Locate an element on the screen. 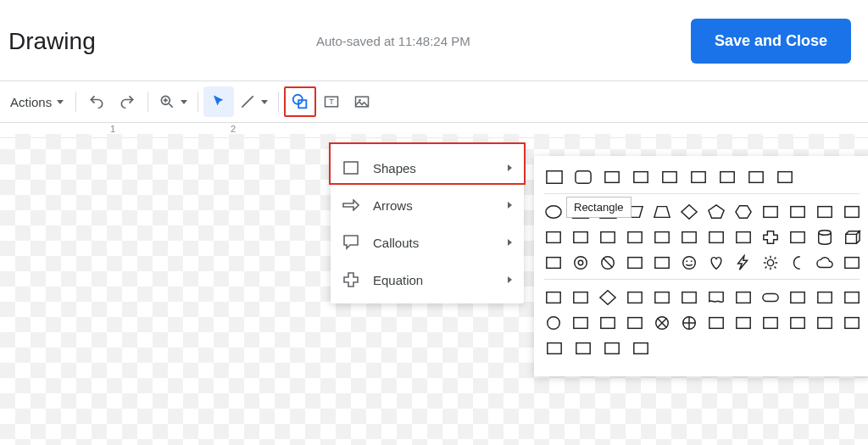  shape-rounded-rectangle is located at coordinates (583, 177).